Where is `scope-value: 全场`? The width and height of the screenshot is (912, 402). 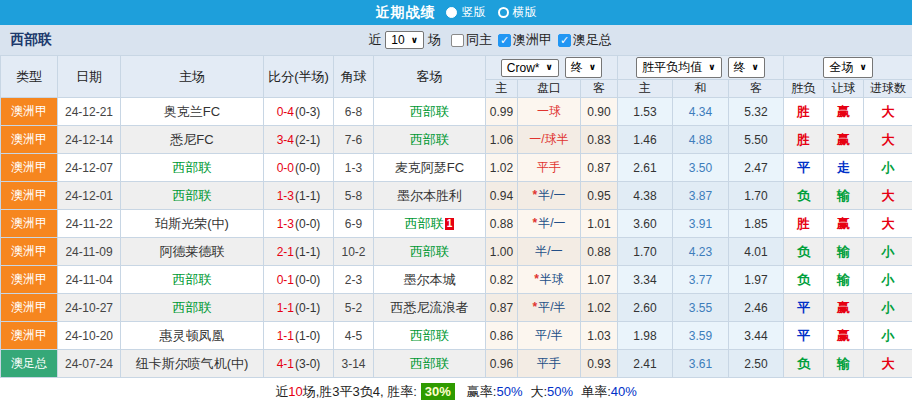 scope-value: 全场 is located at coordinates (841, 68).